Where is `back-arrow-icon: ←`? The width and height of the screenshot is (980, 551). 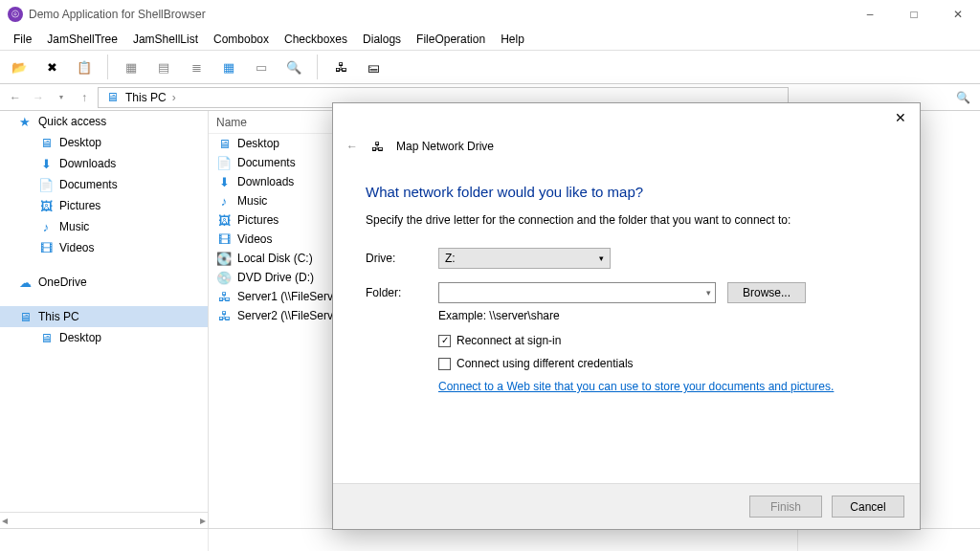 back-arrow-icon: ← is located at coordinates (352, 146).